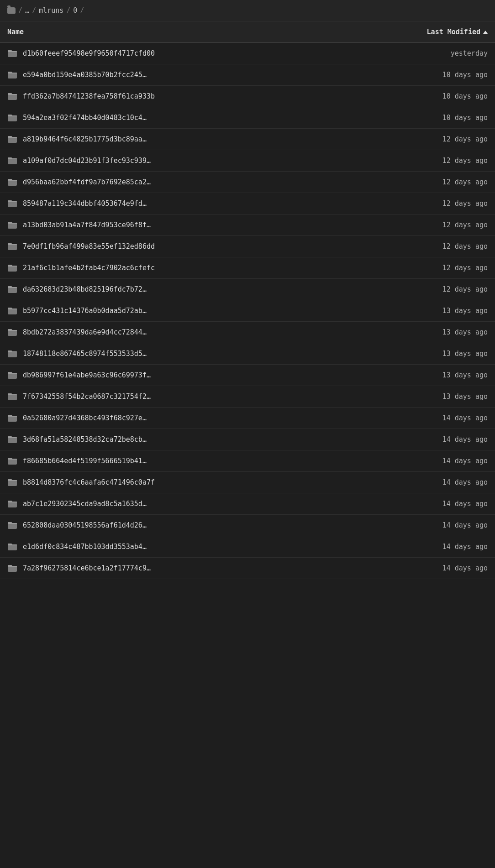 This screenshot has height=868, width=495. I want to click on row-filename: a109af0d7dc04d23b91f3fec93c939…, so click(87, 161).